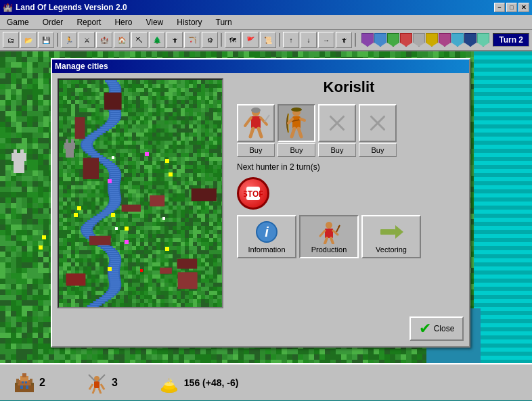 This screenshot has height=401, width=532. What do you see at coordinates (326, 40) in the screenshot?
I see `toolbar-move3: →` at bounding box center [326, 40].